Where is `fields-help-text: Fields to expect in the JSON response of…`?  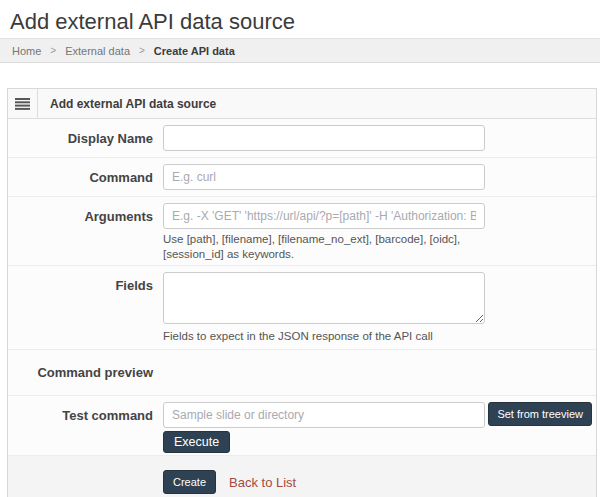
fields-help-text: Fields to expect in the JSON response of… is located at coordinates (328, 336).